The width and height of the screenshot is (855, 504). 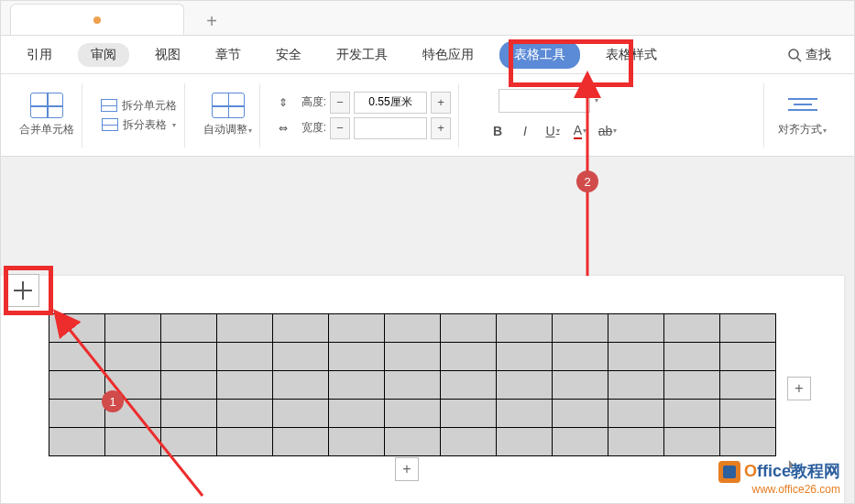 What do you see at coordinates (104, 55) in the screenshot?
I see `menu-review: 审阅` at bounding box center [104, 55].